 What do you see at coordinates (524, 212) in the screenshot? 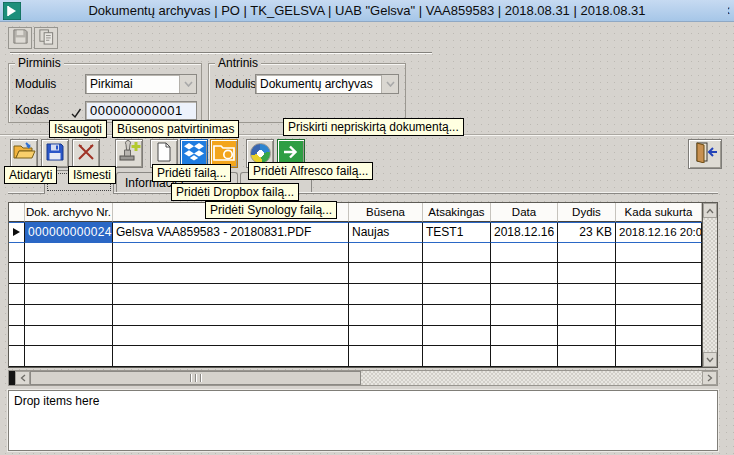
I see `header-data: Data` at bounding box center [524, 212].